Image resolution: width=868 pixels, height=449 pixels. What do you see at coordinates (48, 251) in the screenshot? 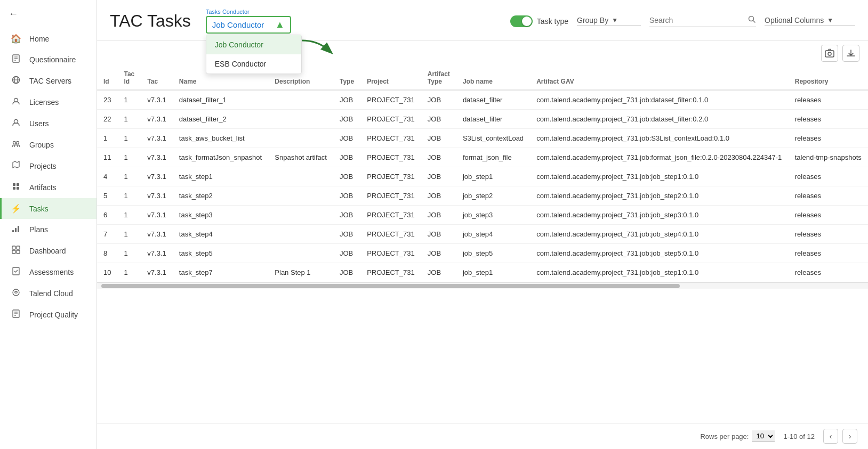
I see `sidebar-item-dashboard: Dashboard` at bounding box center [48, 251].